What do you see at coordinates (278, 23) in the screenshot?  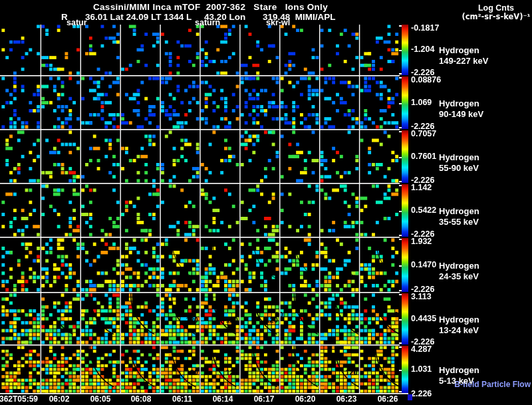 I see `event-marker-label: skr-wl` at bounding box center [278, 23].